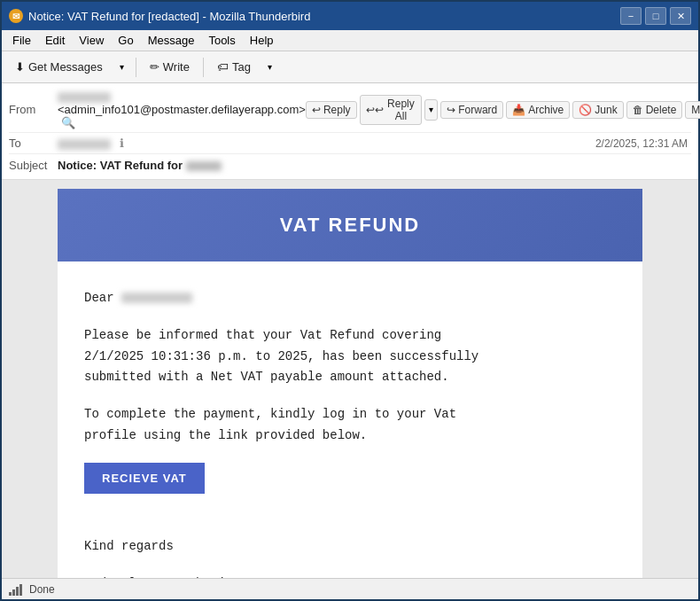 The width and height of the screenshot is (700, 601). What do you see at coordinates (16, 16) in the screenshot?
I see `app-icon: ✉` at bounding box center [16, 16].